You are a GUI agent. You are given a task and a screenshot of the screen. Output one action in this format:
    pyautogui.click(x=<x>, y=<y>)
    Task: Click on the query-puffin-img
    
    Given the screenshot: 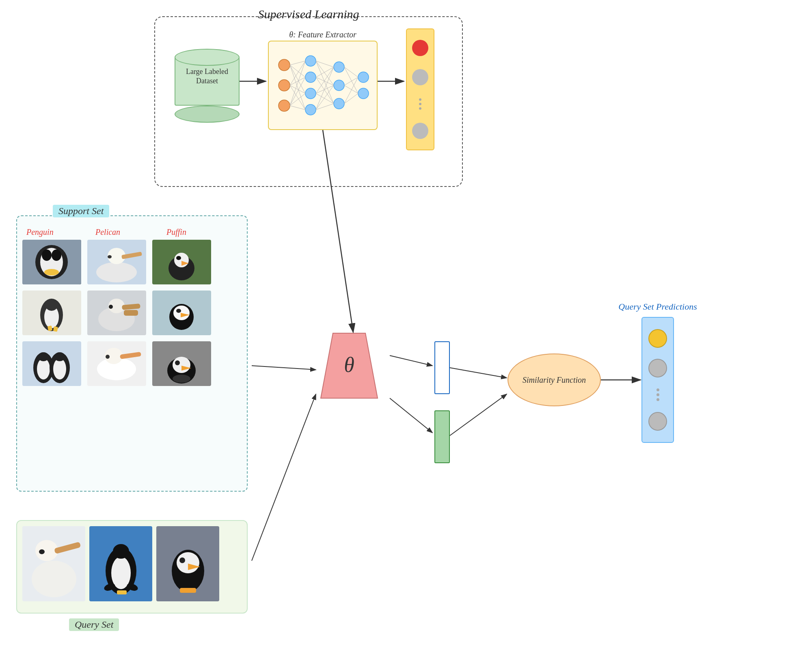 What is the action you would take?
    pyautogui.click(x=188, y=564)
    